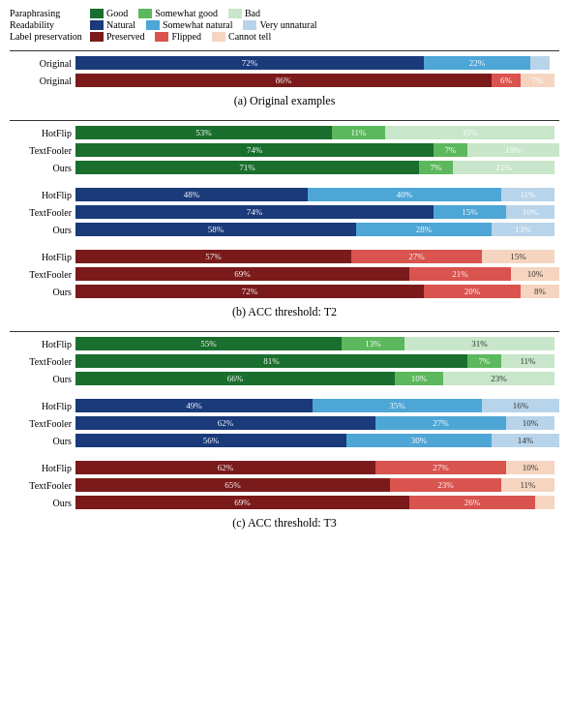 Image resolution: width=569 pixels, height=728 pixels. Describe the element at coordinates (232, 485) in the screenshot. I see `segment-preserved: 65%` at that location.